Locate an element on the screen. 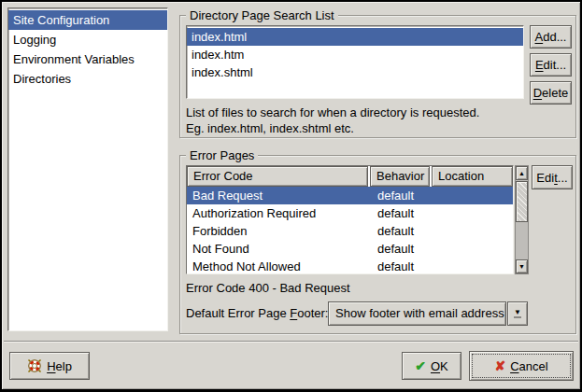 The height and width of the screenshot is (392, 582). delete-button-label: Delete is located at coordinates (551, 93).